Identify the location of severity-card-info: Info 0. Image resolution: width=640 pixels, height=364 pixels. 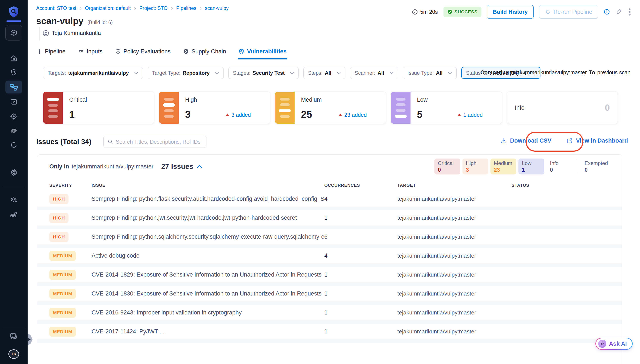
(562, 108).